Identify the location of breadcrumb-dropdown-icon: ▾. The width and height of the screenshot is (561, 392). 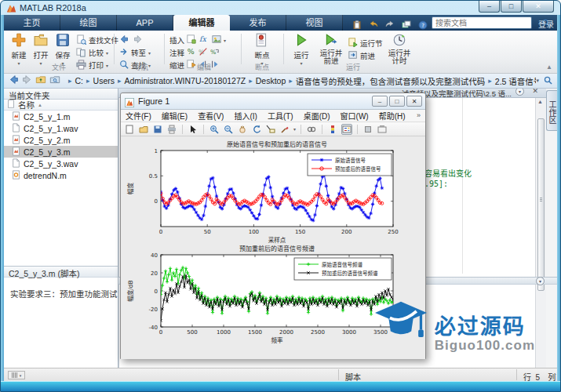
(537, 81).